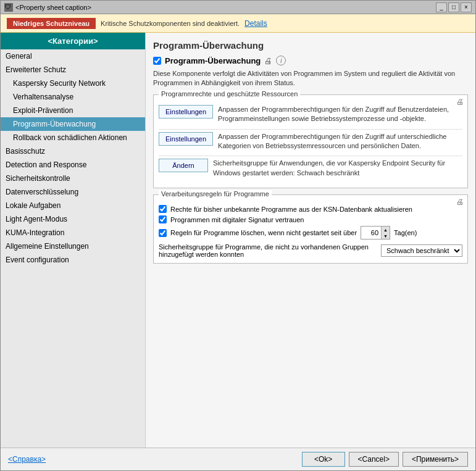 This screenshot has height=471, width=476. Describe the element at coordinates (311, 220) in the screenshot. I see `checkbox-row-2: Programmen mit digitaler Signatur vertra…` at that location.